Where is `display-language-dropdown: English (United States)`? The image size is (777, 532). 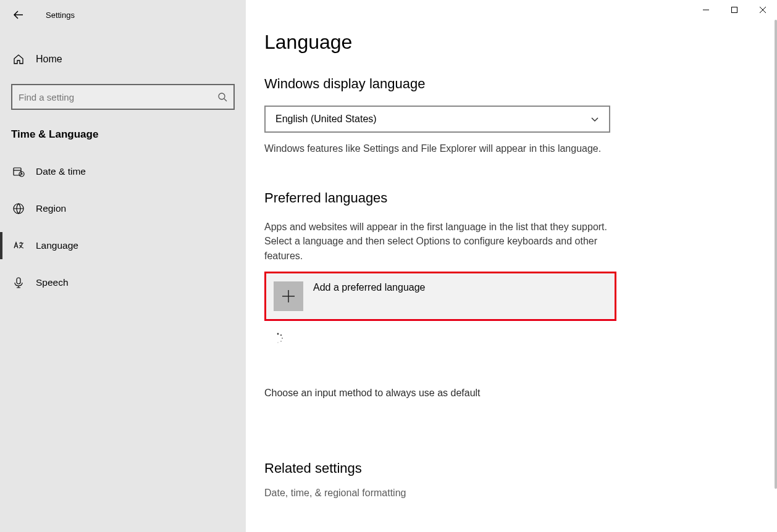
display-language-dropdown: English (United States) is located at coordinates (437, 119).